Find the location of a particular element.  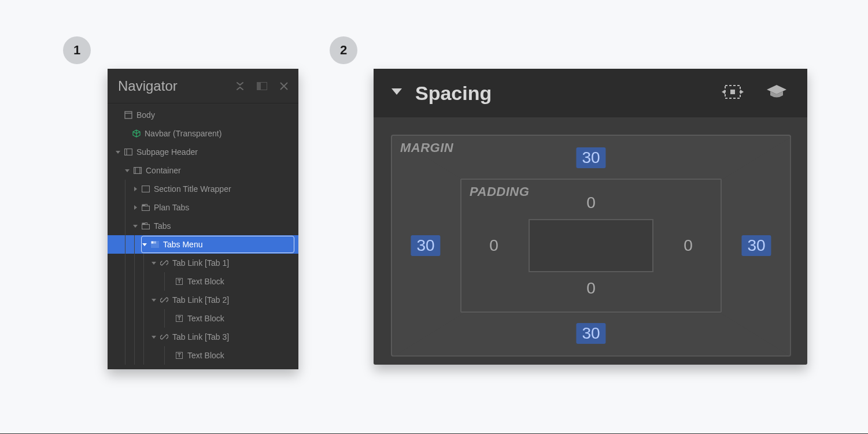

tree-item-label: Container is located at coordinates (163, 170).